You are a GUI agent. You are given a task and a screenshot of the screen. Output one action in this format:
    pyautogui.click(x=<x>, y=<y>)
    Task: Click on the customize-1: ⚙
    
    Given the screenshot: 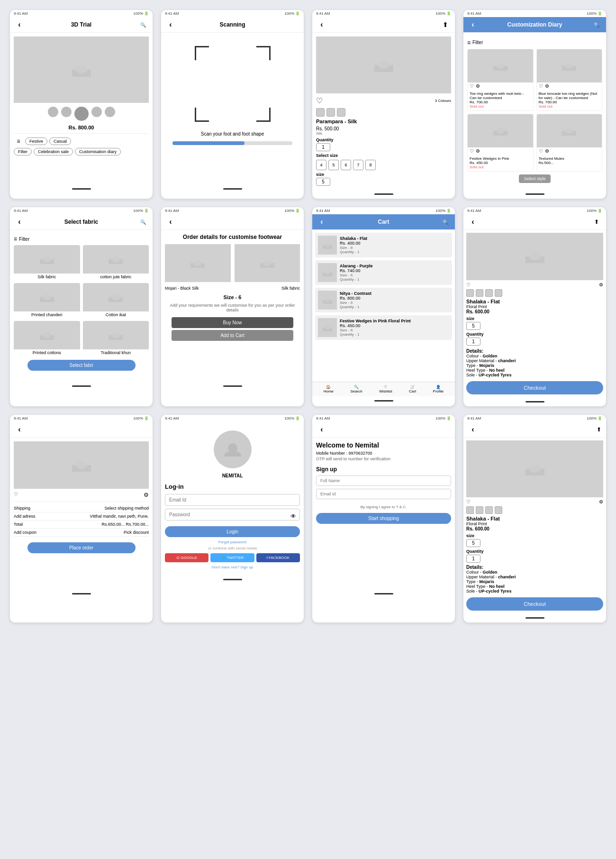 What is the action you would take?
    pyautogui.click(x=478, y=86)
    